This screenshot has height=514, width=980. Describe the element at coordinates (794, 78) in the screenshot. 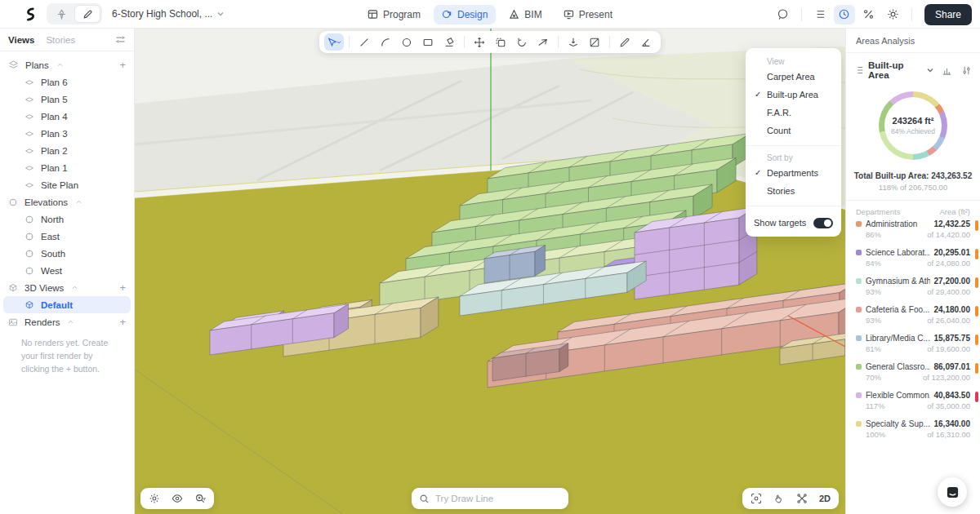

I see `menu-item-carpet-area: Carpet Area` at that location.